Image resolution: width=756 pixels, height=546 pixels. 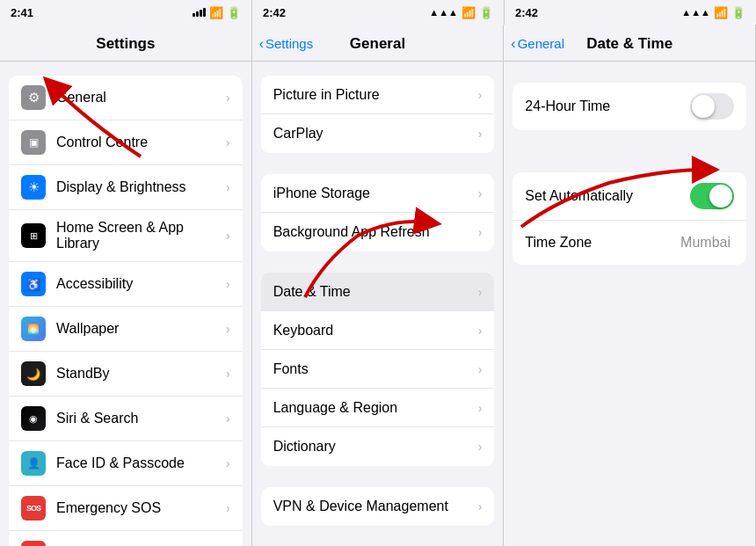 What do you see at coordinates (33, 419) in the screenshot?
I see `siri-icon: ◉` at bounding box center [33, 419].